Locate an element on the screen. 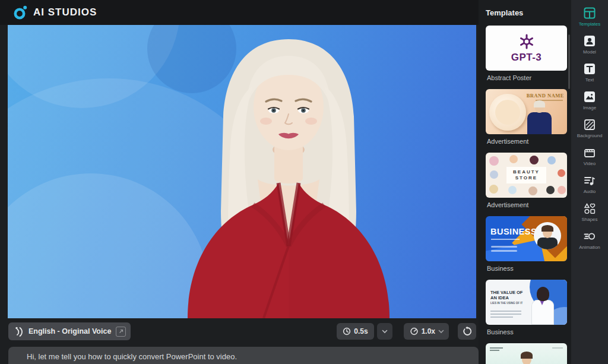  rail-label: Background is located at coordinates (590, 135).